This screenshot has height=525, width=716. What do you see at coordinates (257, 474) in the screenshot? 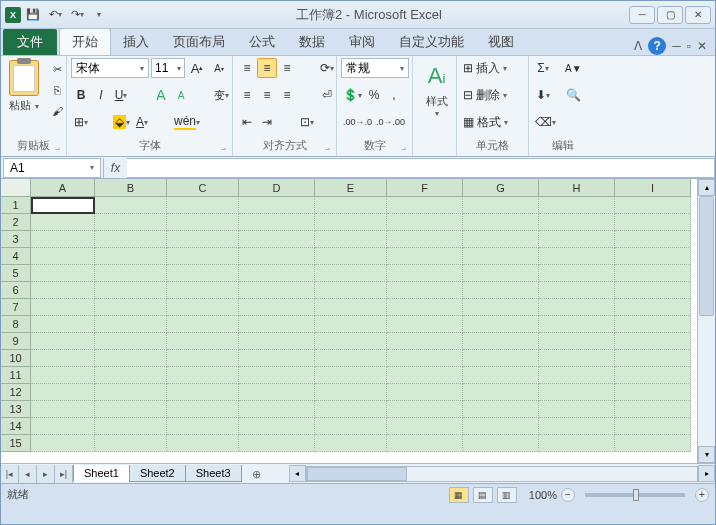
I see `add-sheet-button: ⊕` at bounding box center [257, 474].